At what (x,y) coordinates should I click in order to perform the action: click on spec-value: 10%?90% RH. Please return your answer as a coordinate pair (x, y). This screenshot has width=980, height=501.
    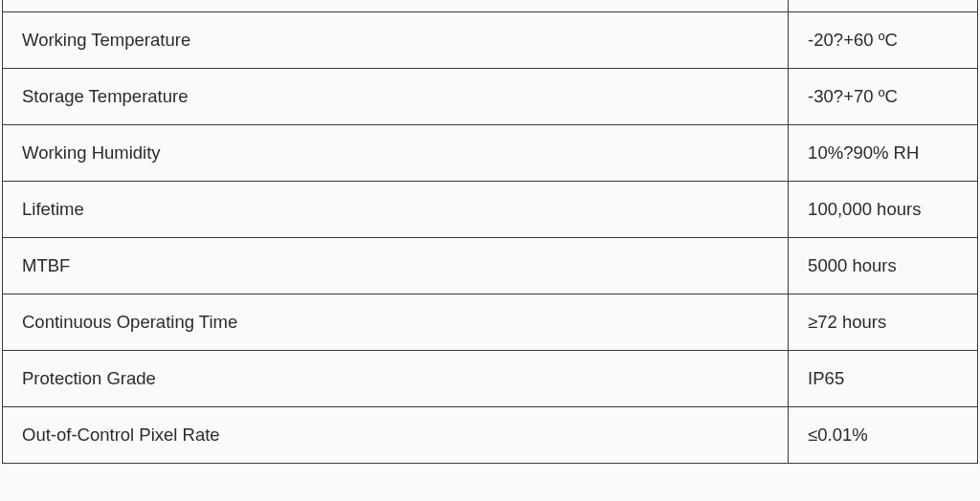
    Looking at the image, I should click on (883, 153).